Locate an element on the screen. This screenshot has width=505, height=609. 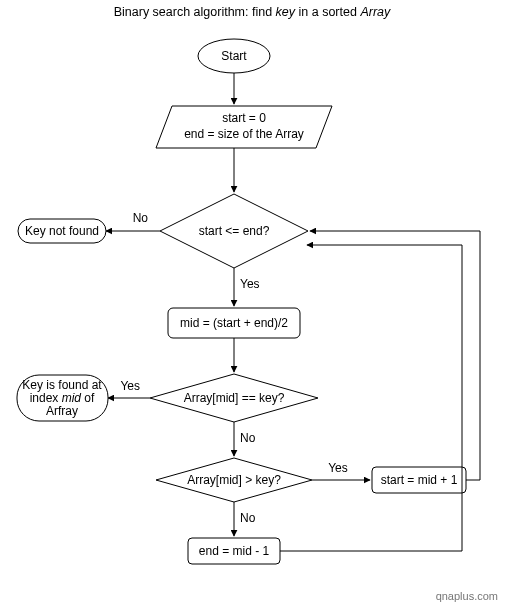
decision-loop-label: start <= end? is located at coordinates (234, 231).